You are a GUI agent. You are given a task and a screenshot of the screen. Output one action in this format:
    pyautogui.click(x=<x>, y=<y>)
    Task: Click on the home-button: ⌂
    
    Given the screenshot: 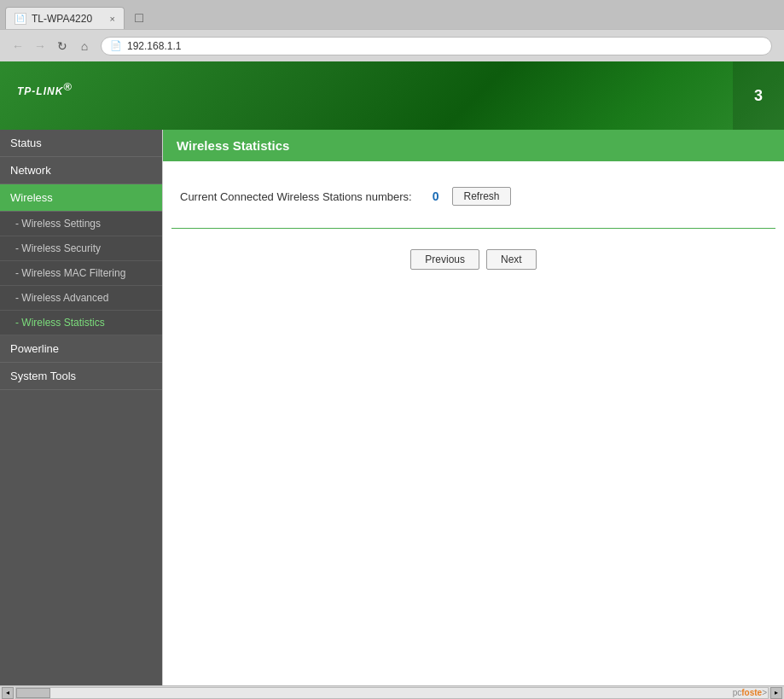 What is the action you would take?
    pyautogui.click(x=84, y=46)
    